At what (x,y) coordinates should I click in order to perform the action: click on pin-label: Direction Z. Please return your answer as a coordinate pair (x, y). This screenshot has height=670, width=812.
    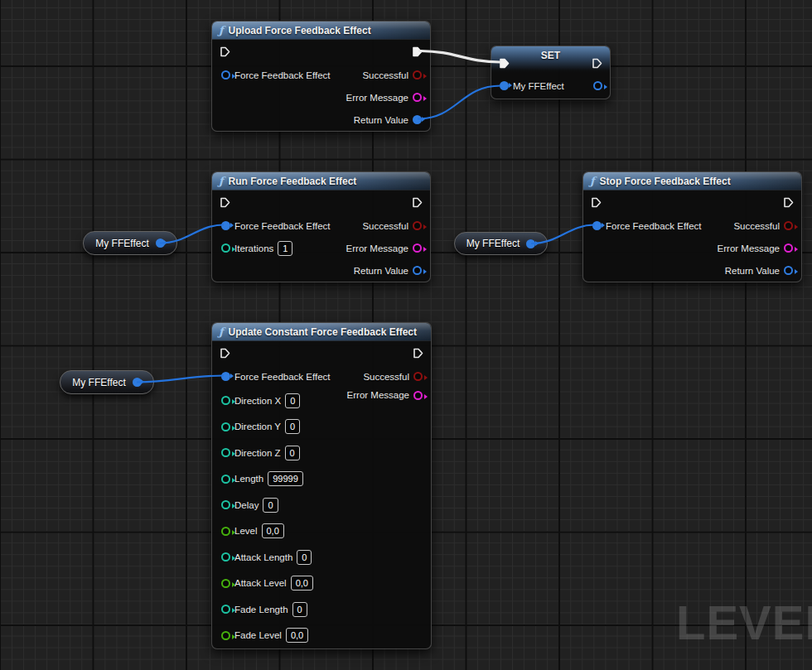
    Looking at the image, I should click on (258, 453).